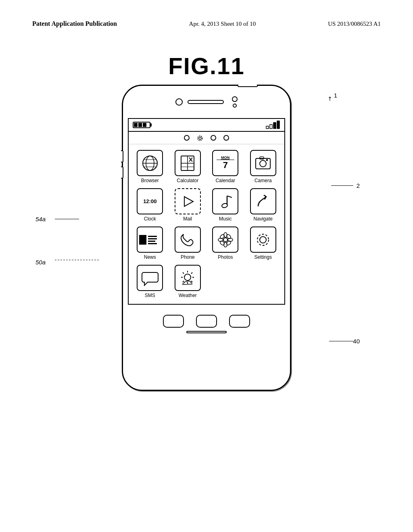 This screenshot has height=532, width=413. Describe the element at coordinates (225, 181) in the screenshot. I see `calendar-label: Calendar` at that location.